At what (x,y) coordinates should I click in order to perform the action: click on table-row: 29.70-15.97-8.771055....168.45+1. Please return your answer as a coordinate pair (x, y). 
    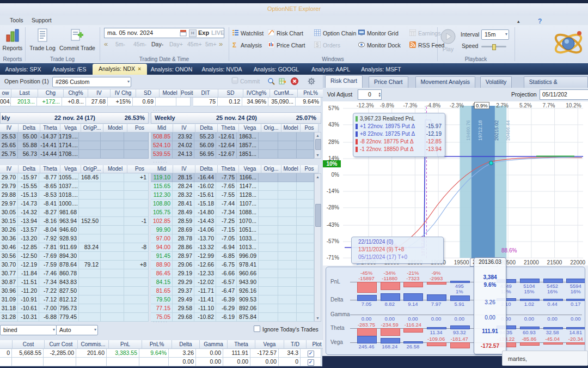
    Looking at the image, I should click on (76, 178).